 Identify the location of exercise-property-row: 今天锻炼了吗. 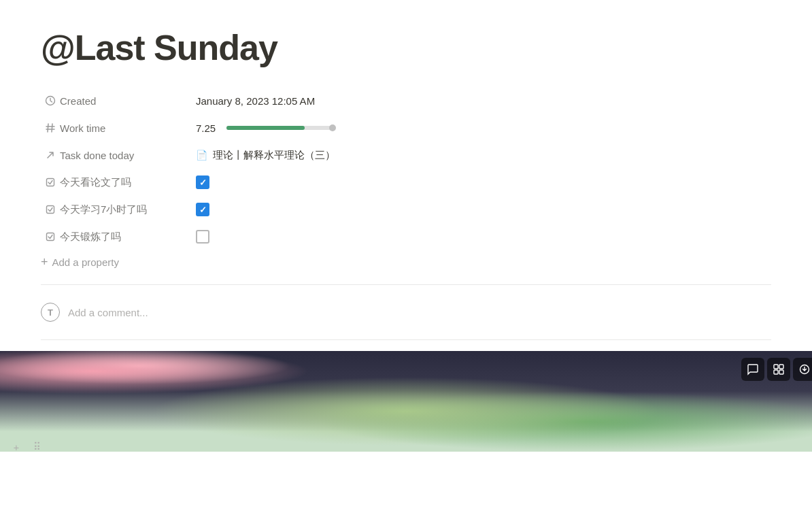
(406, 237).